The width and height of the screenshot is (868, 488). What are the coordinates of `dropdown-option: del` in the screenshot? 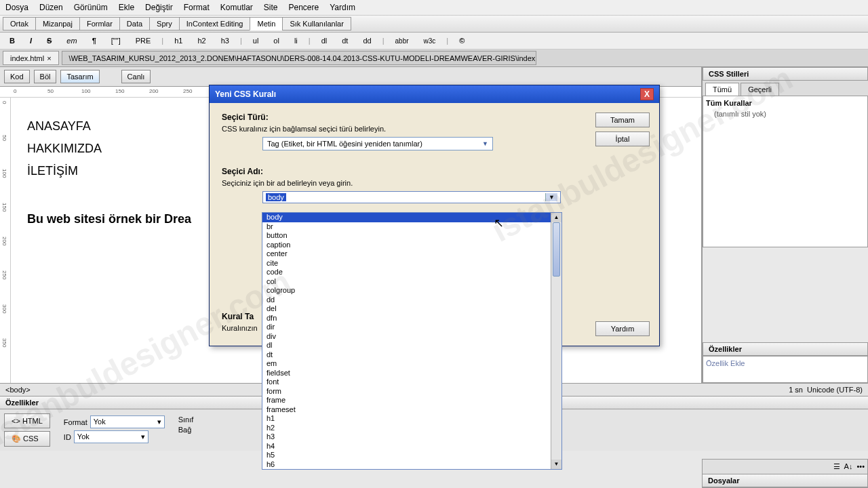 It's located at (407, 309).